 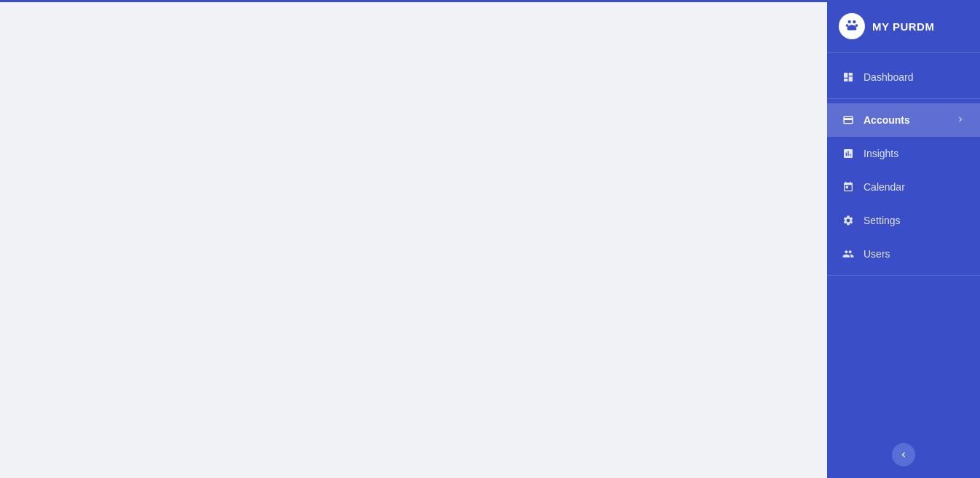 What do you see at coordinates (904, 154) in the screenshot?
I see `sidebar-item-insights: Insights` at bounding box center [904, 154].